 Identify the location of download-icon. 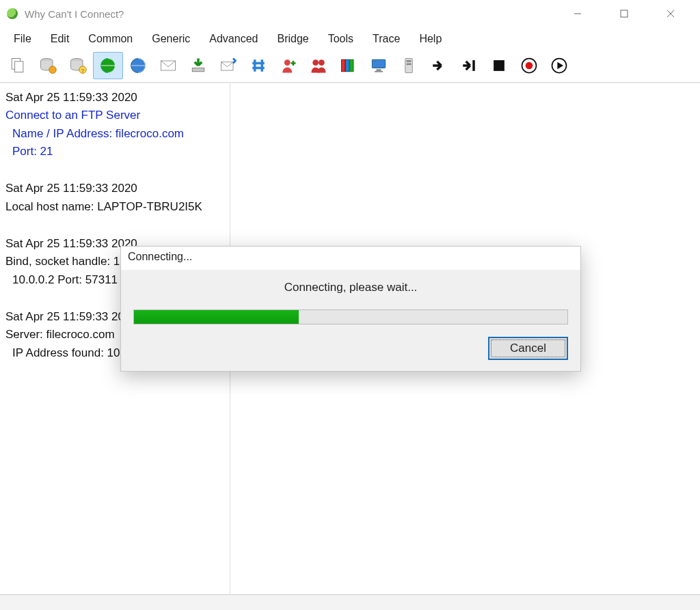
(198, 66).